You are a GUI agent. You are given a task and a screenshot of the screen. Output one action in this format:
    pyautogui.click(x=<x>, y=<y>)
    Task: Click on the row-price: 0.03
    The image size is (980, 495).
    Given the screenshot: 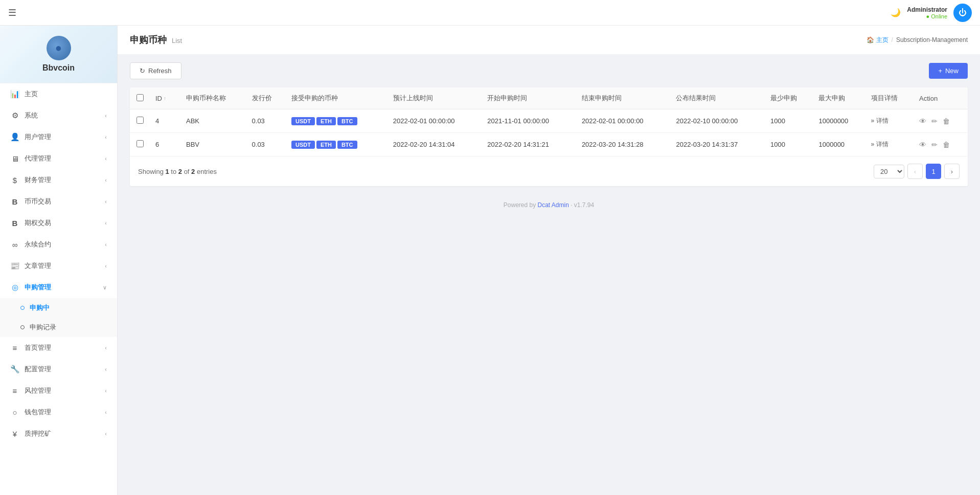 What is the action you would take?
    pyautogui.click(x=267, y=145)
    